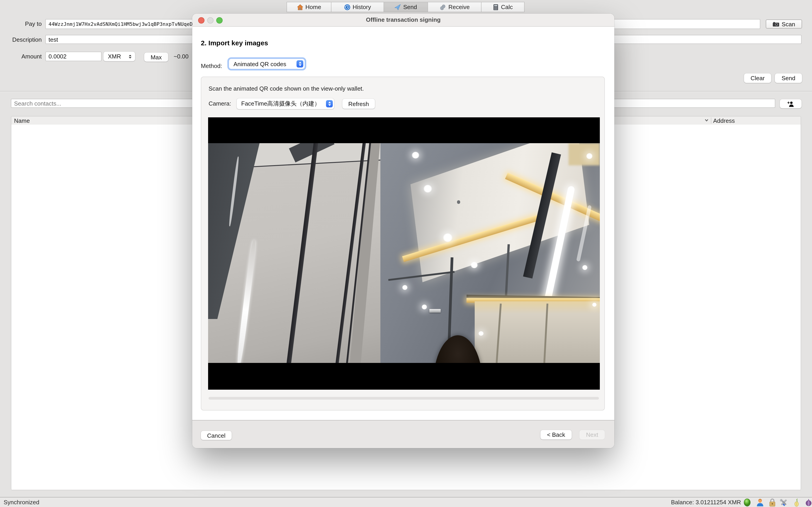 This screenshot has height=507, width=812. What do you see at coordinates (496, 7) in the screenshot?
I see `calc-icon` at bounding box center [496, 7].